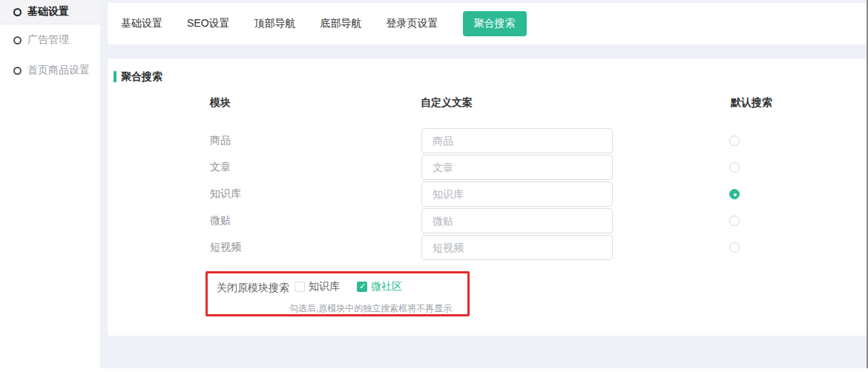  I want to click on tab-basic-settings: 基础设置, so click(142, 24).